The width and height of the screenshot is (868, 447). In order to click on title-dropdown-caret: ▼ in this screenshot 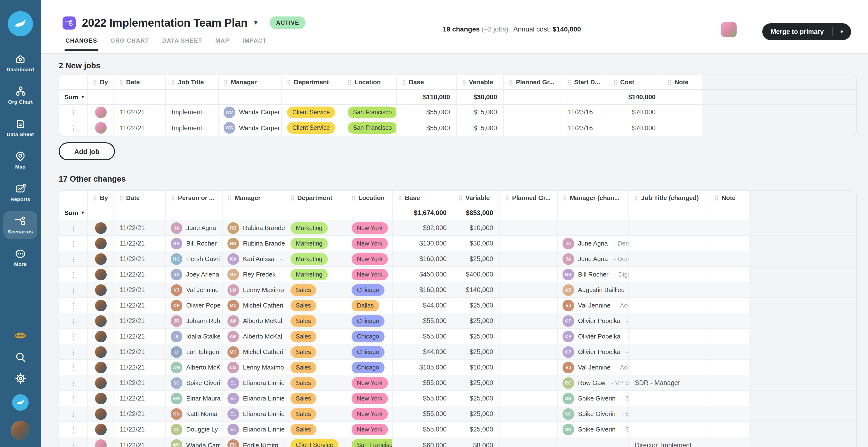, I will do `click(256, 23)`.